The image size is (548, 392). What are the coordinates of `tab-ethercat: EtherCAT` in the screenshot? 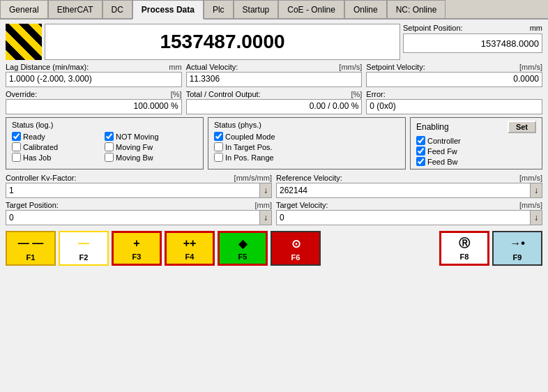 It's located at (75, 9).